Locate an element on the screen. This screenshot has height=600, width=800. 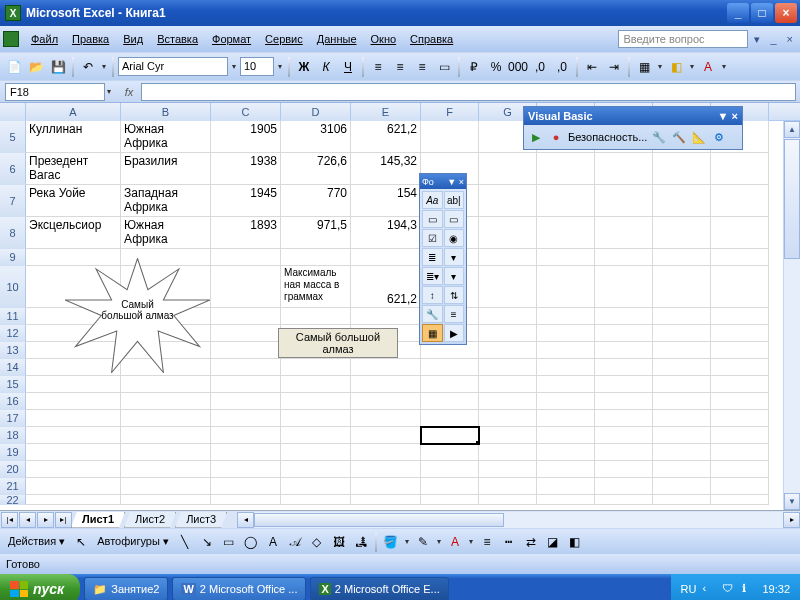
col-header: F is located at coordinates (450, 112).